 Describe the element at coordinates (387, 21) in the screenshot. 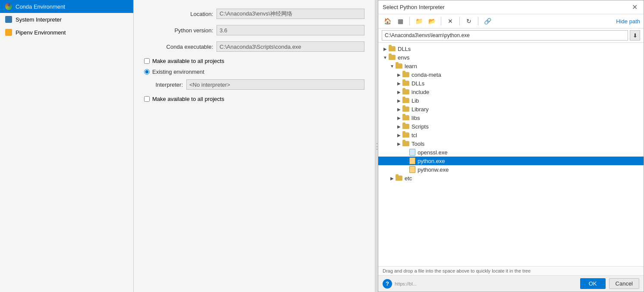

I see `home-button: 🏠` at that location.